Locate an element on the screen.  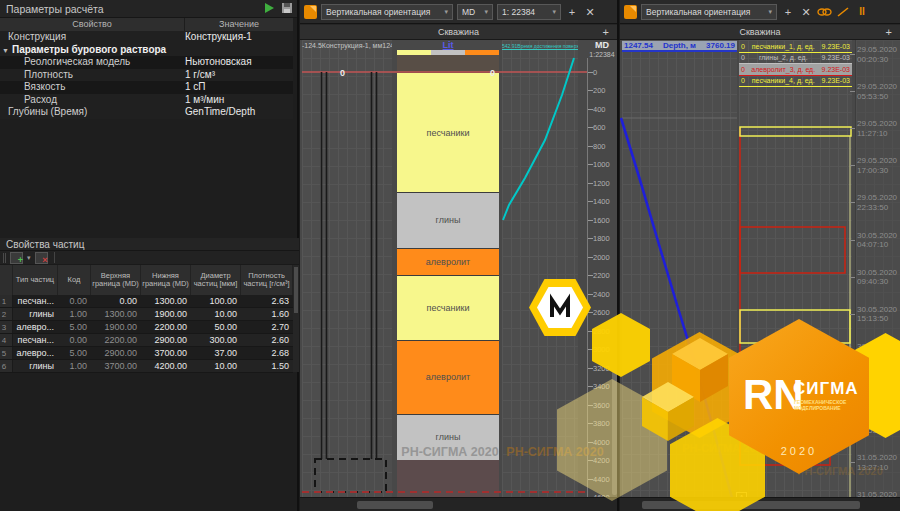
mid-vertical-scrollbar is located at coordinates (614, 432).